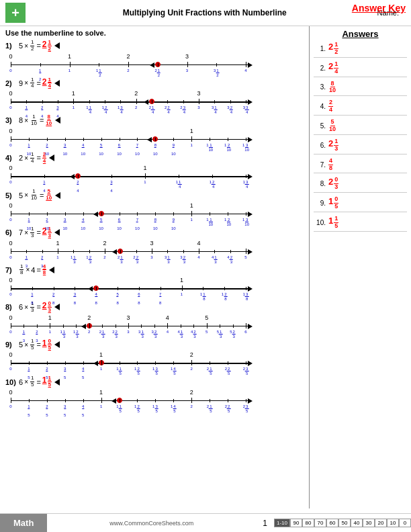  I want to click on answer-num-4: 4., so click(320, 106).